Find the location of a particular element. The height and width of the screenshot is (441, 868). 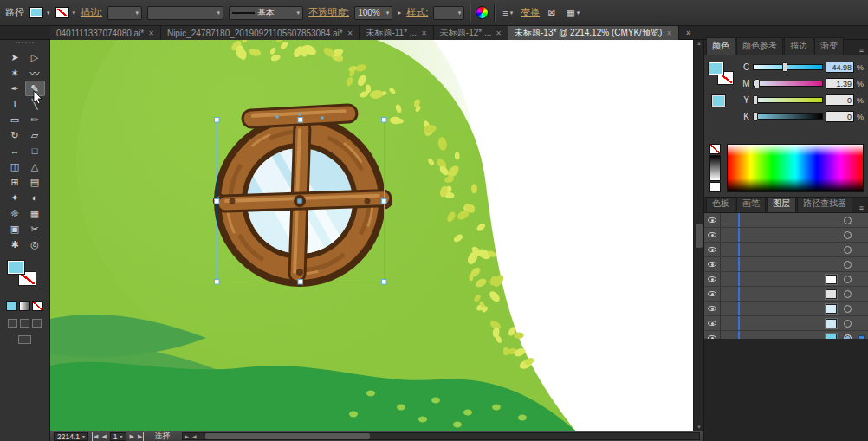

direct-selection-tool: ▷ is located at coordinates (35, 57).